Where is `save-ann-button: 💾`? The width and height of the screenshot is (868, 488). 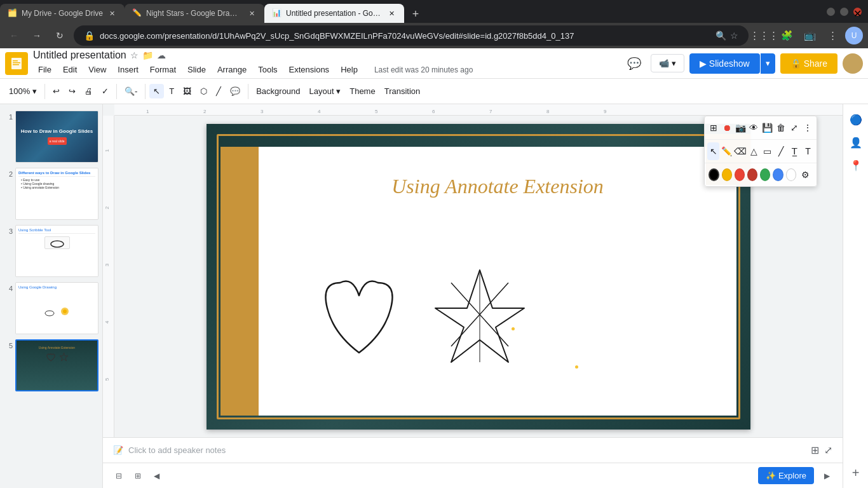
save-ann-button: 💾 is located at coordinates (768, 128).